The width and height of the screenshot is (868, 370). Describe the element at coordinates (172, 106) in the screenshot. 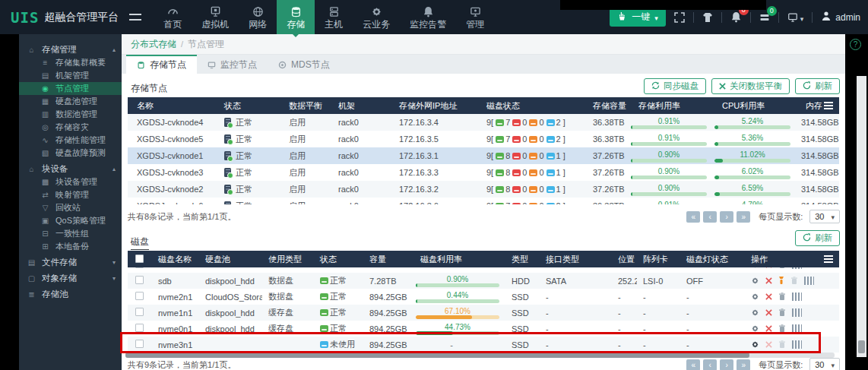

I see `column-header: 名称` at that location.